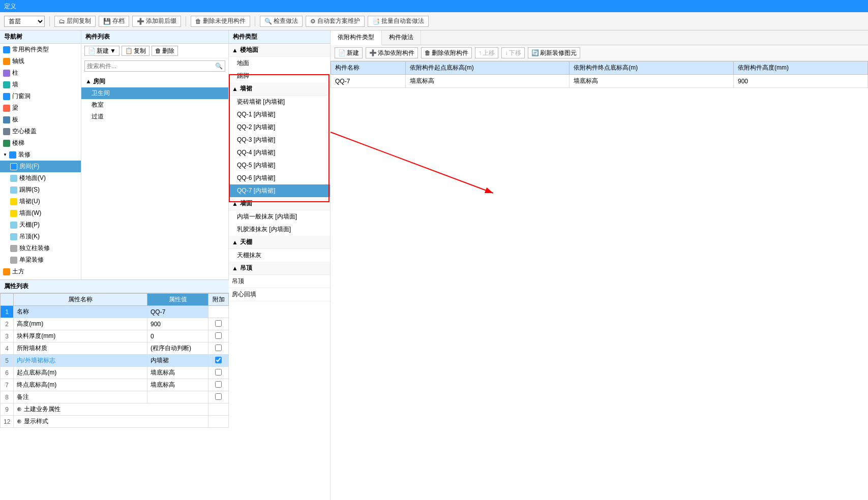 This screenshot has height=500, width=868. What do you see at coordinates (157, 21) in the screenshot?
I see `add-prefix-button: ➕ 添加前后缀` at bounding box center [157, 21].